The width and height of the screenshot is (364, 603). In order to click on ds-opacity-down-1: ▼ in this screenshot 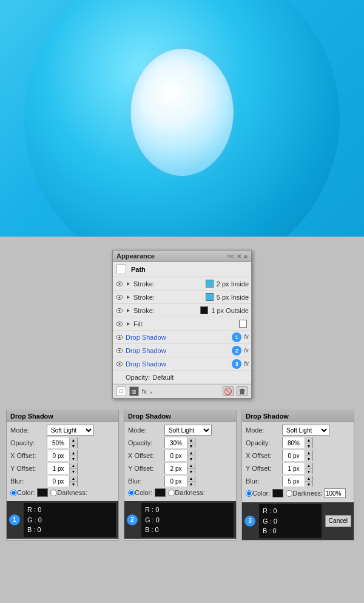, I will do `click(73, 445)`.